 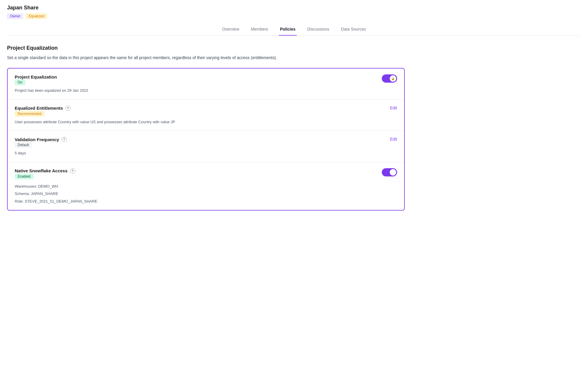 What do you see at coordinates (389, 172) in the screenshot?
I see `snowflake-toggle-container` at bounding box center [389, 172].